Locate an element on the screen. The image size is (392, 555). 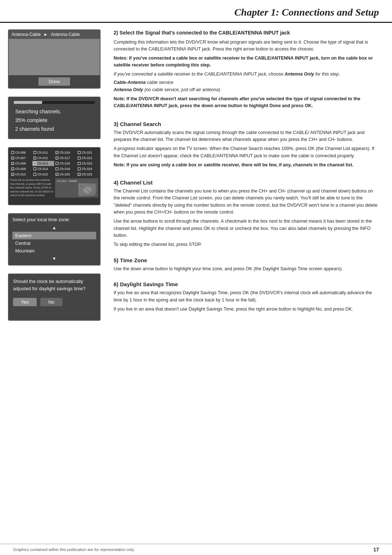
section2-body1: Completing this information lets the DVD… is located at coordinates (246, 46).